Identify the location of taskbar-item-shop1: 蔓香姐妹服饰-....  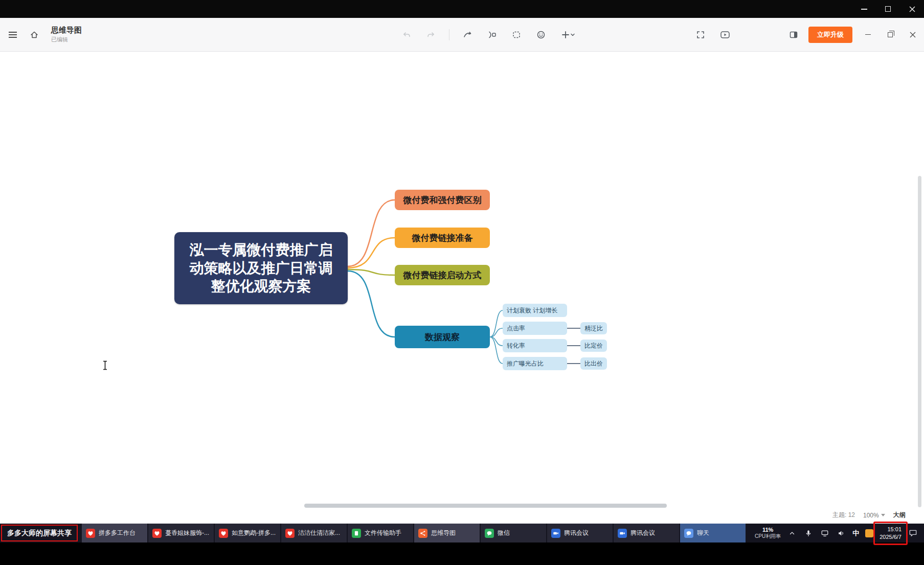
(181, 533).